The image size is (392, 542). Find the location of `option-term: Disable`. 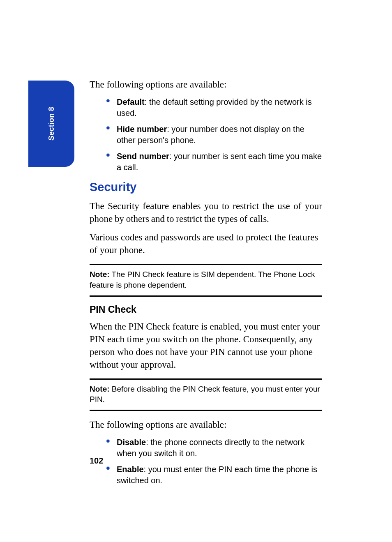

option-term: Disable is located at coordinates (131, 442).